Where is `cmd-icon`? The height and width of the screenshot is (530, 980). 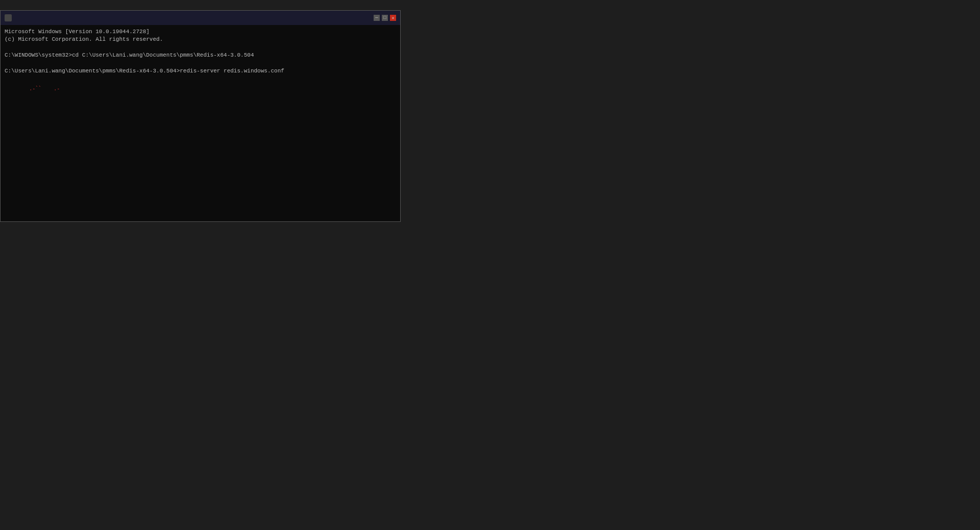 cmd-icon is located at coordinates (8, 18).